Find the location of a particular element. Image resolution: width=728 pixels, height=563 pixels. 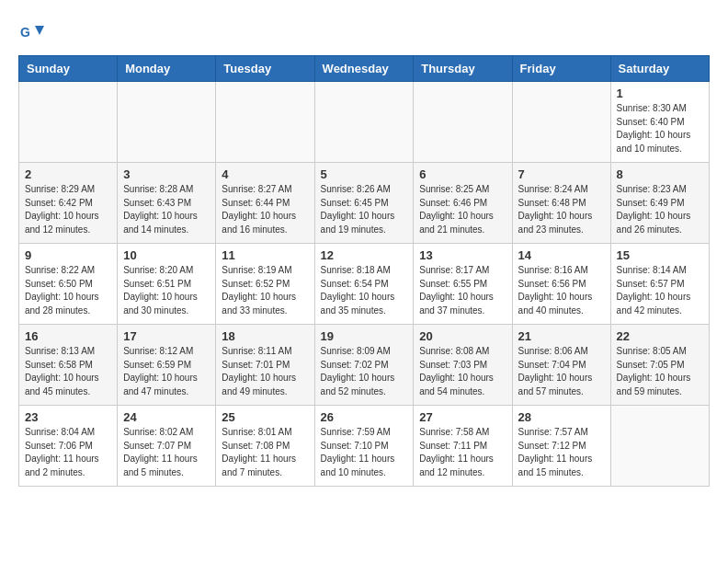

calendar-cell: 26Sunrise: 7:59 AM Sunset: 7:10 PM Dayli… is located at coordinates (364, 446).